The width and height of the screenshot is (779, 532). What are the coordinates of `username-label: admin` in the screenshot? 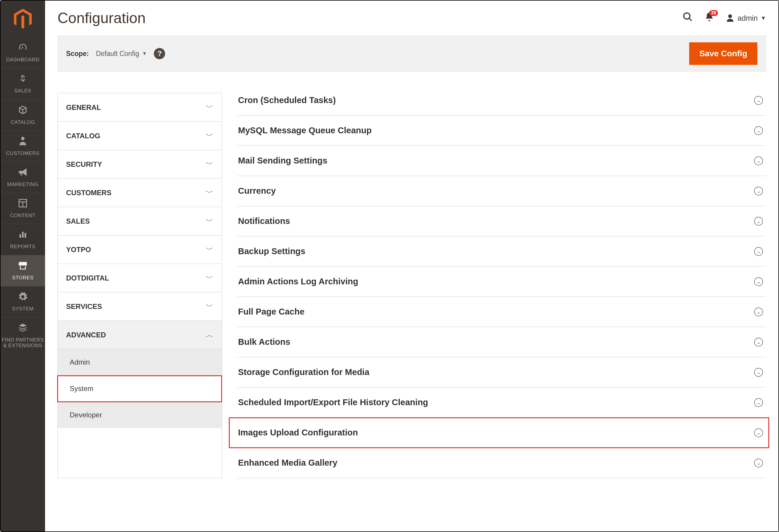 It's located at (747, 18).